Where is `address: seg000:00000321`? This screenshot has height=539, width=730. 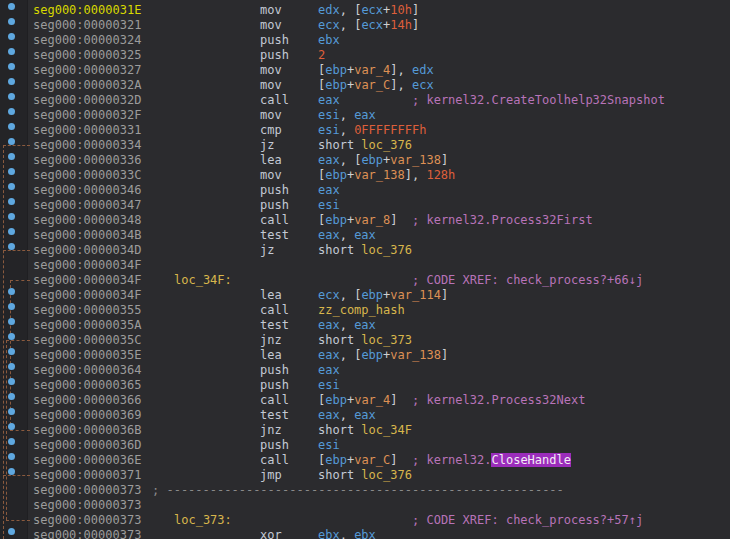 address: seg000:00000321 is located at coordinates (87, 26).